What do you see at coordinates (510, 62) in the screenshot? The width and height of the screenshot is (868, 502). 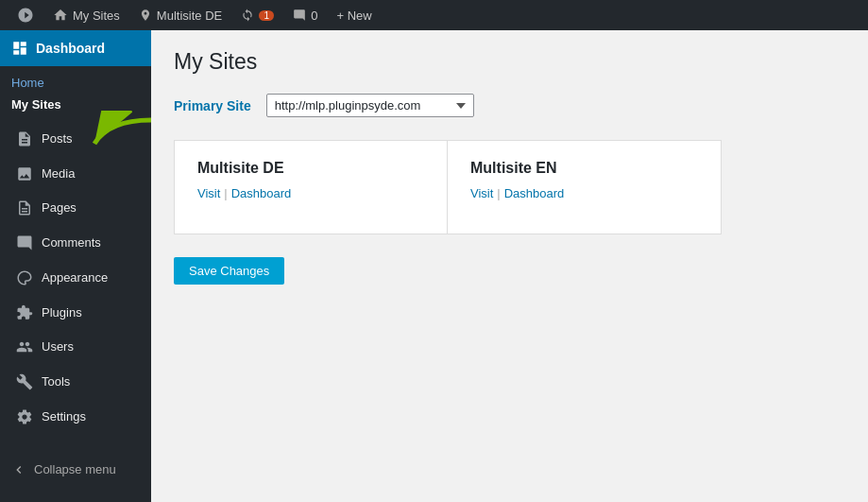 I see `page-title: My Sites` at bounding box center [510, 62].